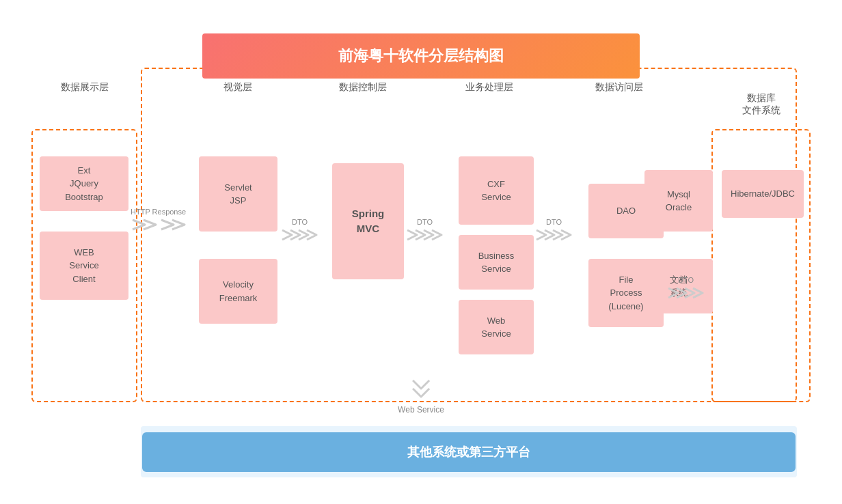 The image size is (842, 504). Describe the element at coordinates (238, 87) in the screenshot. I see `label-visual: 视觉层` at that location.